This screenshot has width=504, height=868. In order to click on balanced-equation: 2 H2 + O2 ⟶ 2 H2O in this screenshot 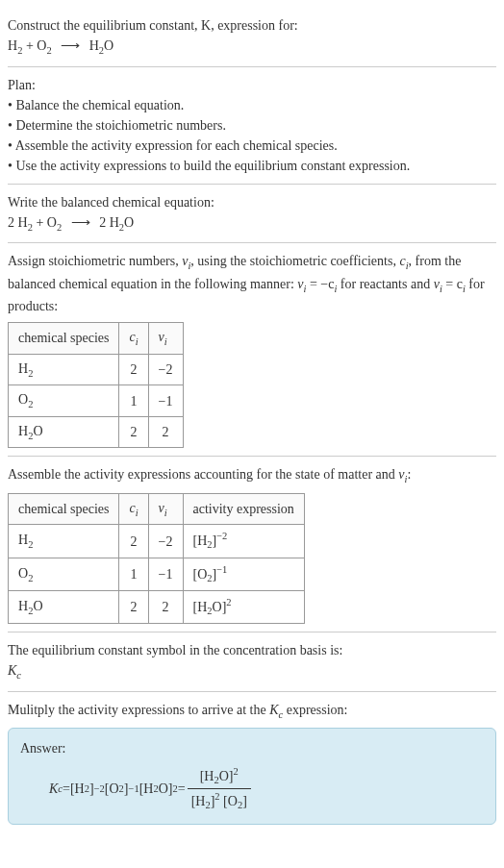, I will do `click(252, 224)`.